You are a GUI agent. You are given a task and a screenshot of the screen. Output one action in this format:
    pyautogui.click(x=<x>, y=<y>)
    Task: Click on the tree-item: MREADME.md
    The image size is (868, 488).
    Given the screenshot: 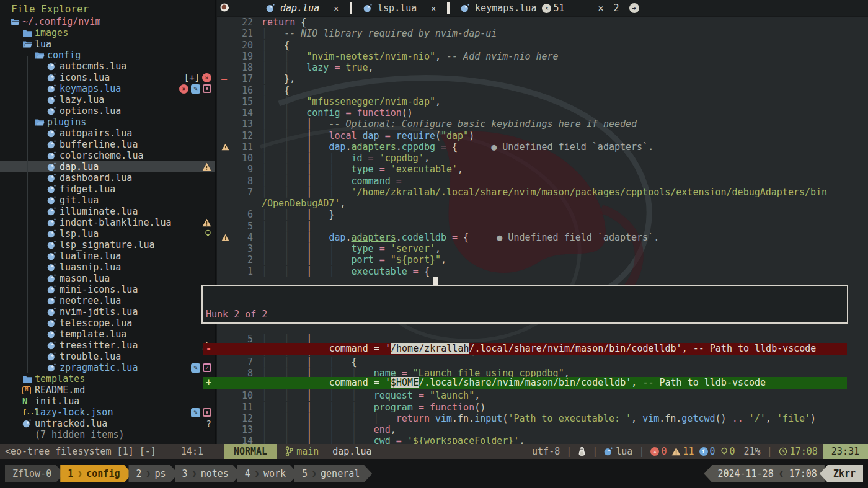 What is the action you would take?
    pyautogui.click(x=107, y=390)
    